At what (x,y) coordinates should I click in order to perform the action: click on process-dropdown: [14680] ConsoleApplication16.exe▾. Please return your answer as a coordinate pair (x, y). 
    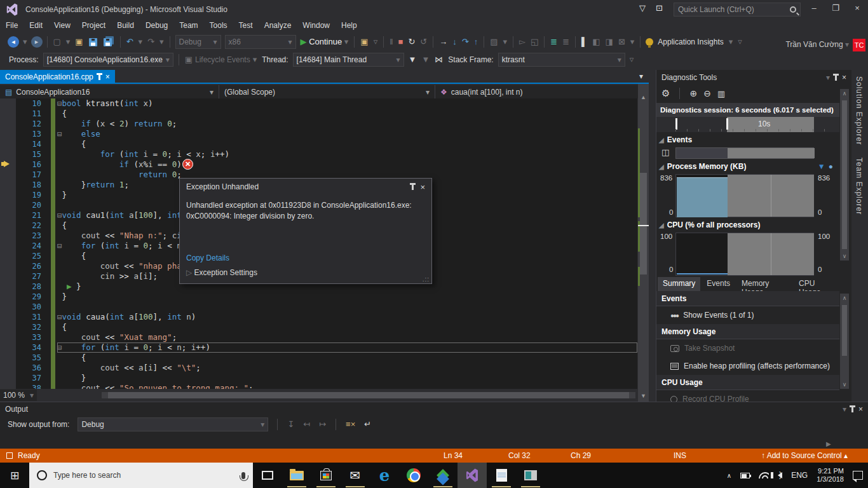
    Looking at the image, I should click on (108, 60).